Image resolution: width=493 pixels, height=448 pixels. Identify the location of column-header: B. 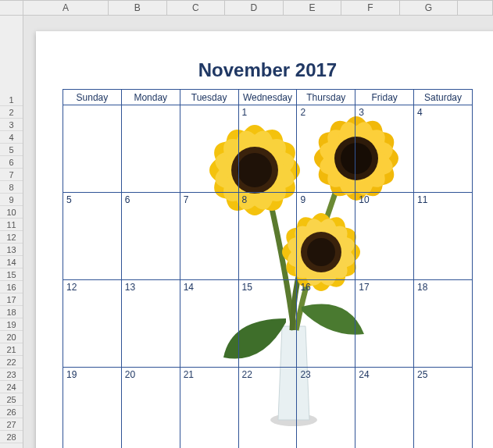
(138, 8).